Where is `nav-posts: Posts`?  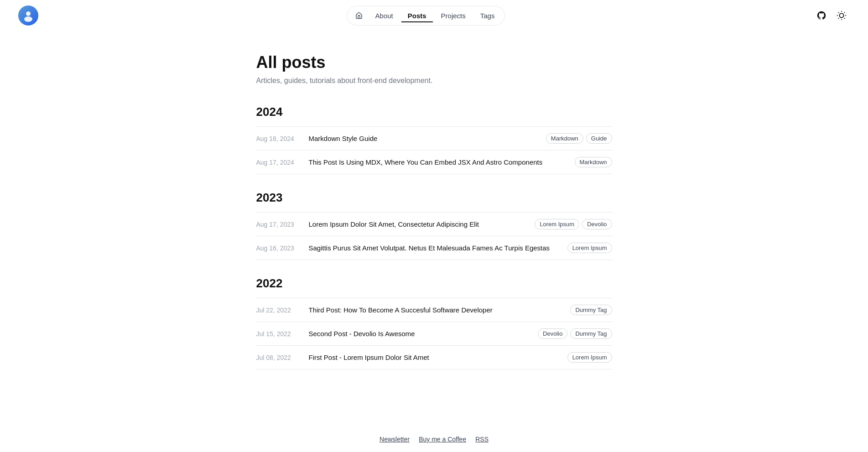 nav-posts: Posts is located at coordinates (417, 16).